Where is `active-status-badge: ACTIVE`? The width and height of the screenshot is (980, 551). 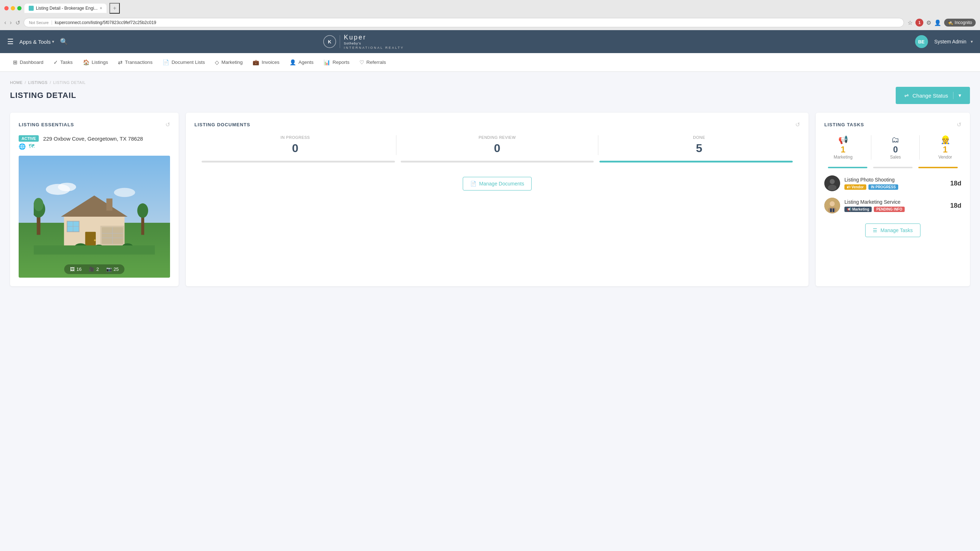 active-status-badge: ACTIVE is located at coordinates (29, 139).